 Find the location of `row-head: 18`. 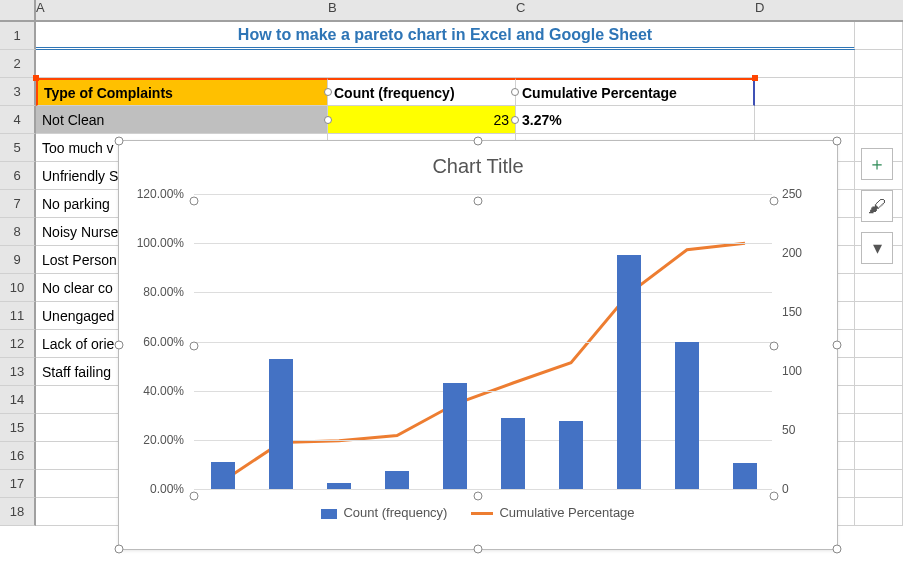

row-head: 18 is located at coordinates (18, 512).